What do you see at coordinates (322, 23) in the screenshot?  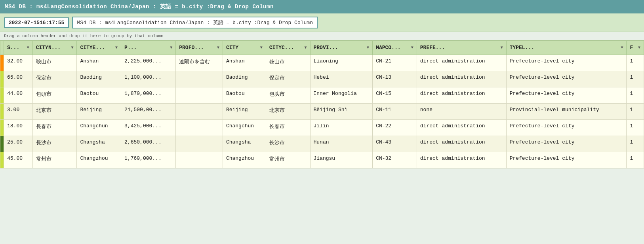 I see `toolbar: 2022-07-1516:17:55 MS4 DB : ms4LangConso…` at bounding box center [322, 23].